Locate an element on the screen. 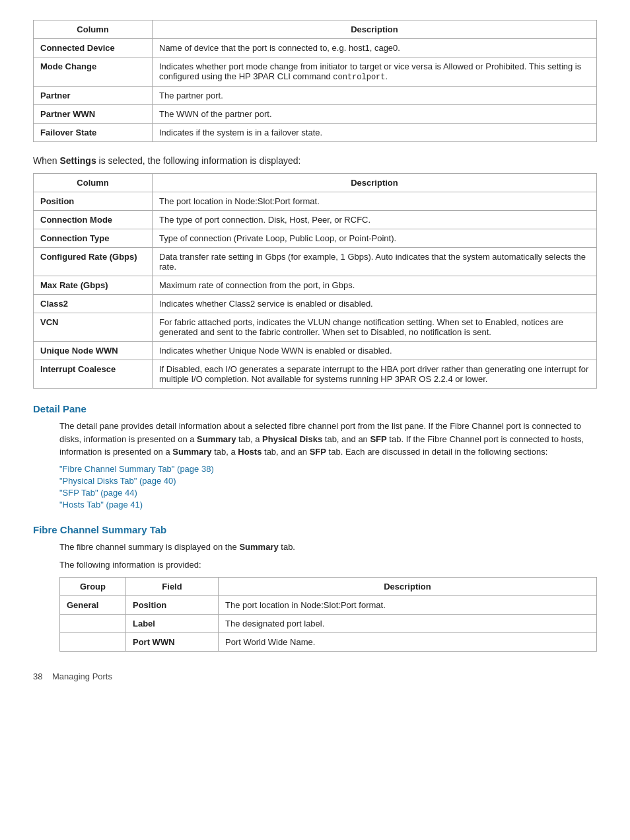  table-row: Partner is located at coordinates (93, 96).